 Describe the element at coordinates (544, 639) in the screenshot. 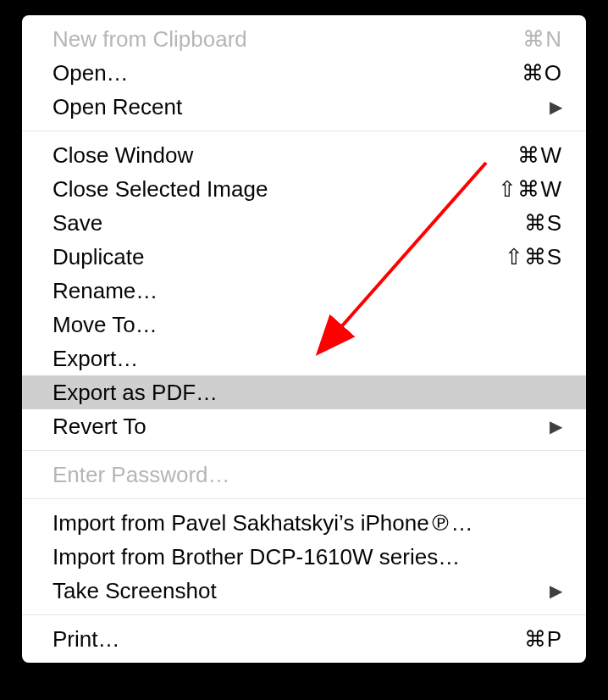

I see `menu-item-shortcut: ⌘P` at that location.